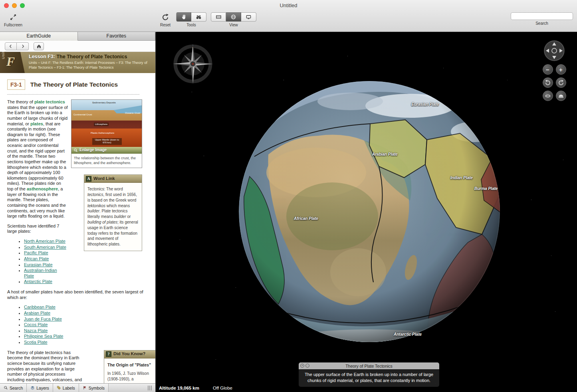 The width and height of the screenshot is (577, 392). What do you see at coordinates (97, 206) in the screenshot?
I see `italic-term: tektonikos` at bounding box center [97, 206].